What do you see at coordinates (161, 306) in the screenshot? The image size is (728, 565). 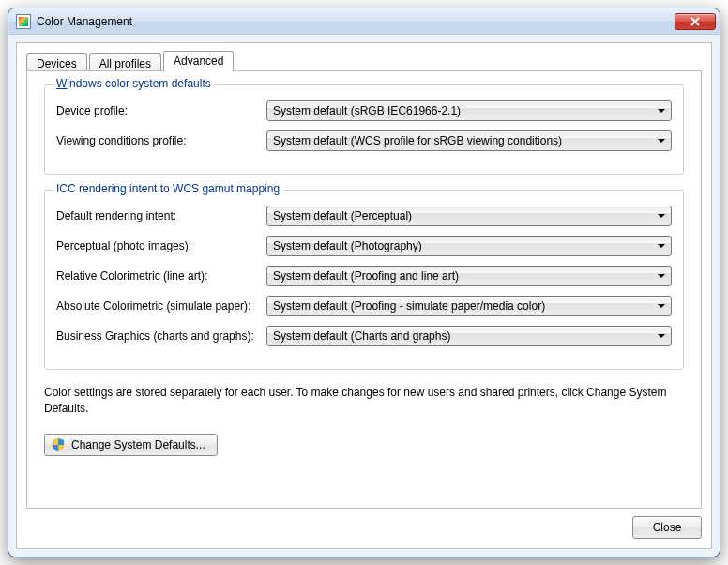 I see `label-absolute-colorimetric: Absolute Colorimetric (simulate paper):` at bounding box center [161, 306].